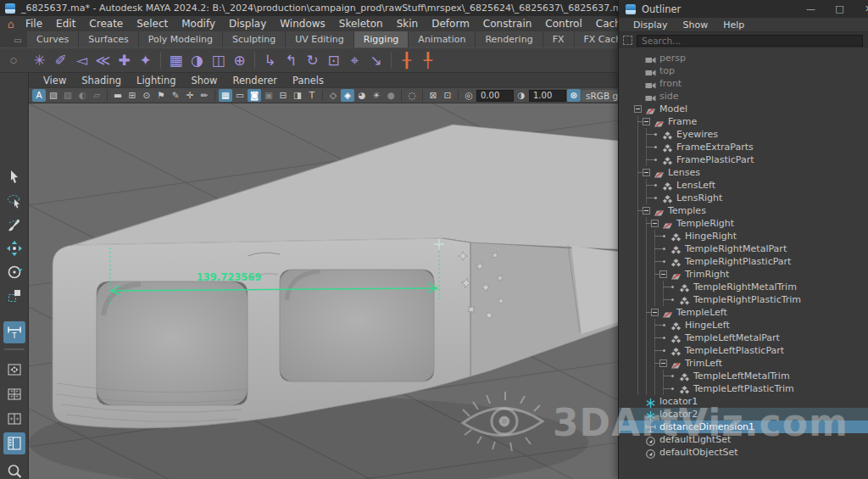 The height and width of the screenshot is (479, 868). Describe the element at coordinates (254, 39) in the screenshot. I see `shelf-tab-sculpting: Sculpting` at that location.